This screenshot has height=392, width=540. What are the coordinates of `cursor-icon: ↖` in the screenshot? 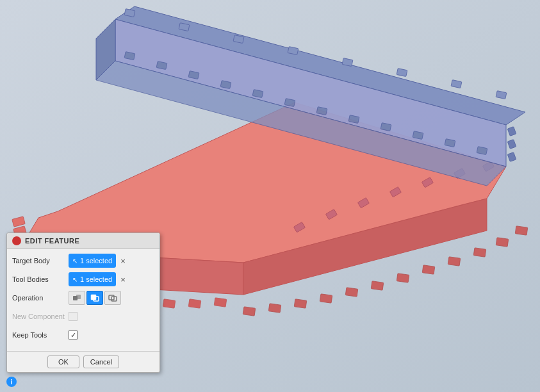 It's located at (75, 261).